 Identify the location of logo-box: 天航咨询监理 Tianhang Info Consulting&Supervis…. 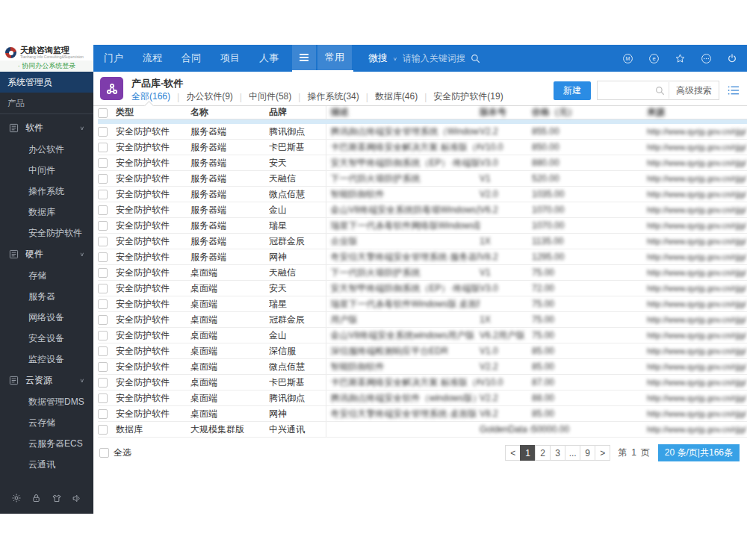
(46, 58).